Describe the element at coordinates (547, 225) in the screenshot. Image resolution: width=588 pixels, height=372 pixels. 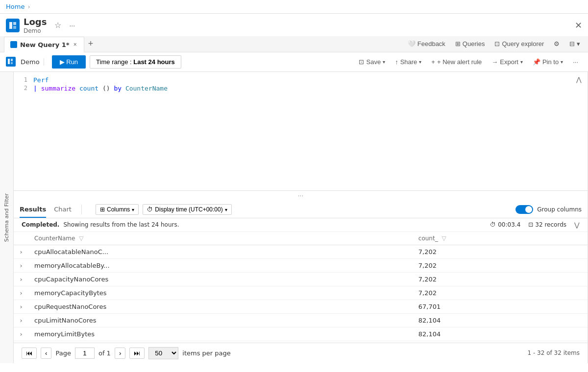
I see `record-count-badge: ⊡ 32 records` at that location.